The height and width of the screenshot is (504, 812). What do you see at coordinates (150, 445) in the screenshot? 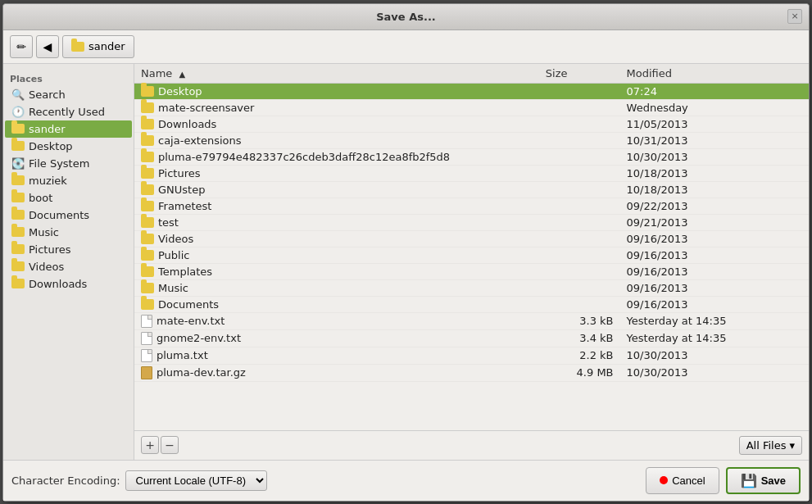
I see `add-button: +` at bounding box center [150, 445].